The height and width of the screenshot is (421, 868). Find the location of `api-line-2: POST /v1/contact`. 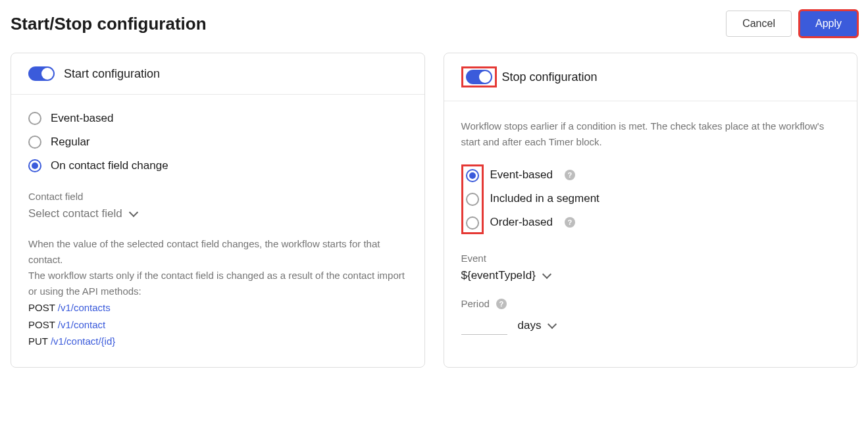

api-line-2: POST /v1/contact is located at coordinates (218, 325).